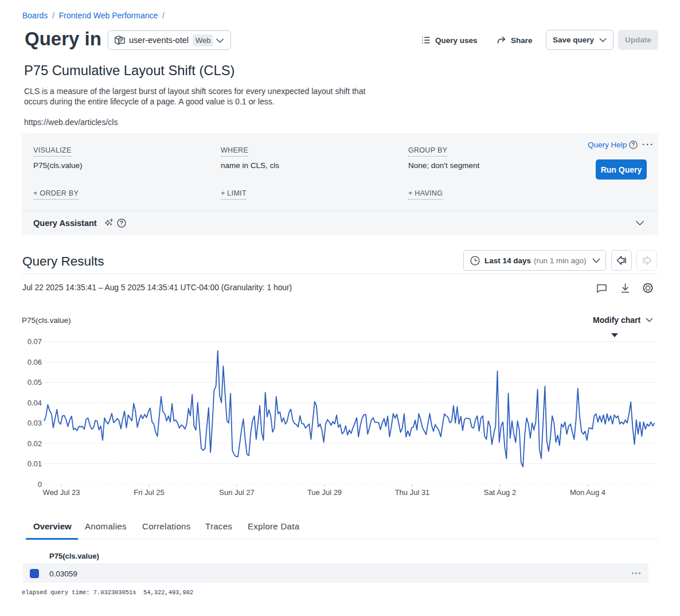  What do you see at coordinates (236, 492) in the screenshot?
I see `svg-text: Sun Jul 27` at bounding box center [236, 492].